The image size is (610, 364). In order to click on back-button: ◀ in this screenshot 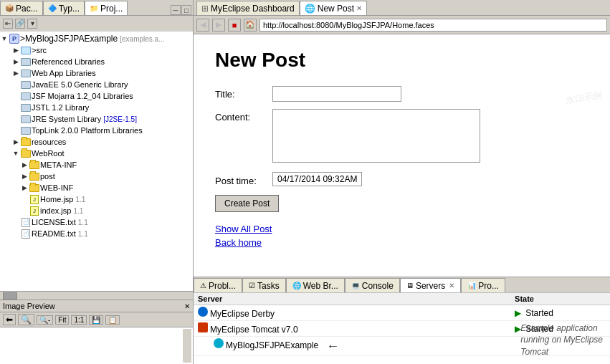, I will do `click(203, 25)`.